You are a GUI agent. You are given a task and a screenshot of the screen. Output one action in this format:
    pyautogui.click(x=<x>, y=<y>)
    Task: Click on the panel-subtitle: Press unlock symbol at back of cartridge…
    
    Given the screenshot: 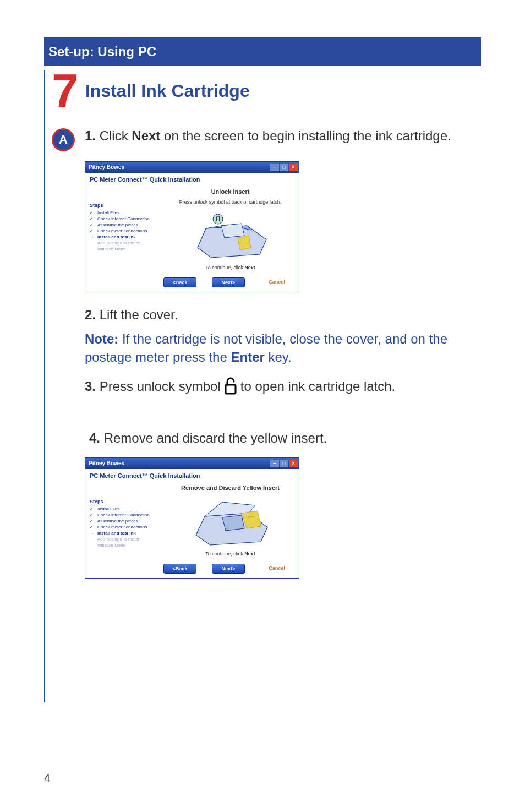 What is the action you would take?
    pyautogui.click(x=230, y=202)
    